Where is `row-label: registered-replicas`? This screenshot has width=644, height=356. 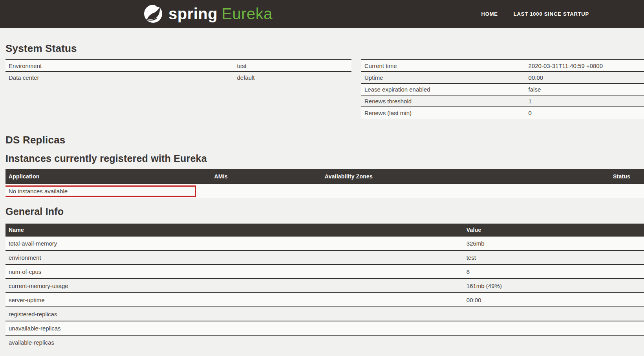 row-label: registered-replicas is located at coordinates (234, 314).